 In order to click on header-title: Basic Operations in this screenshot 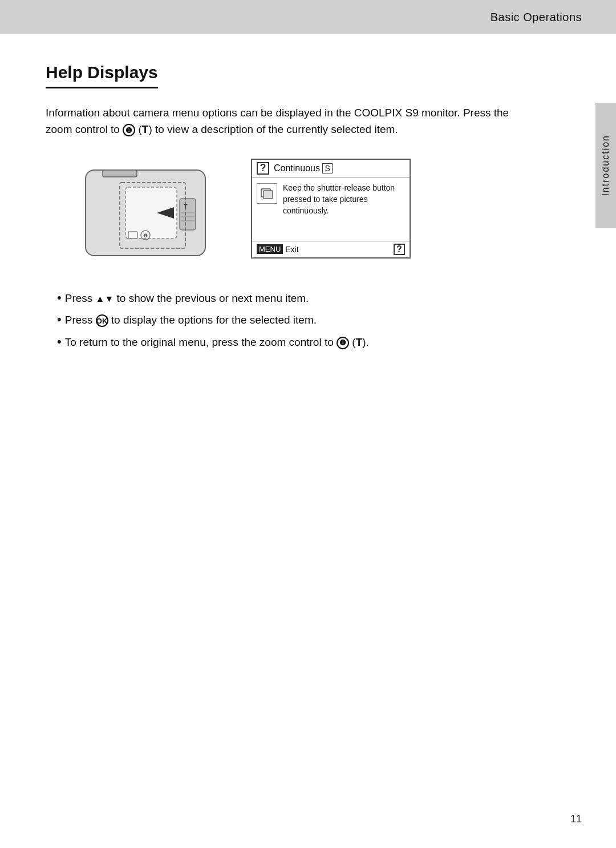, I will do `click(536, 17)`.